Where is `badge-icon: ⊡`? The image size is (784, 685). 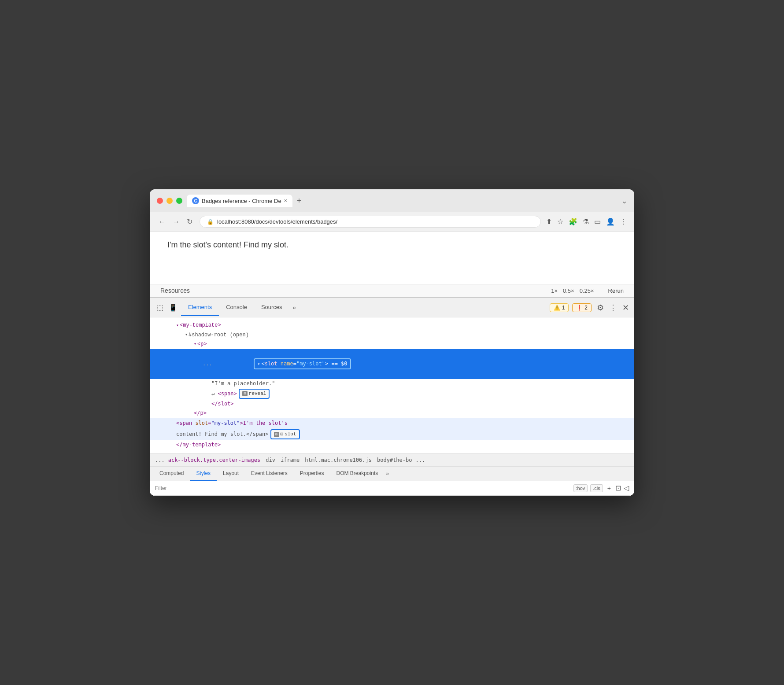
badge-icon: ⊡ is located at coordinates (245, 394).